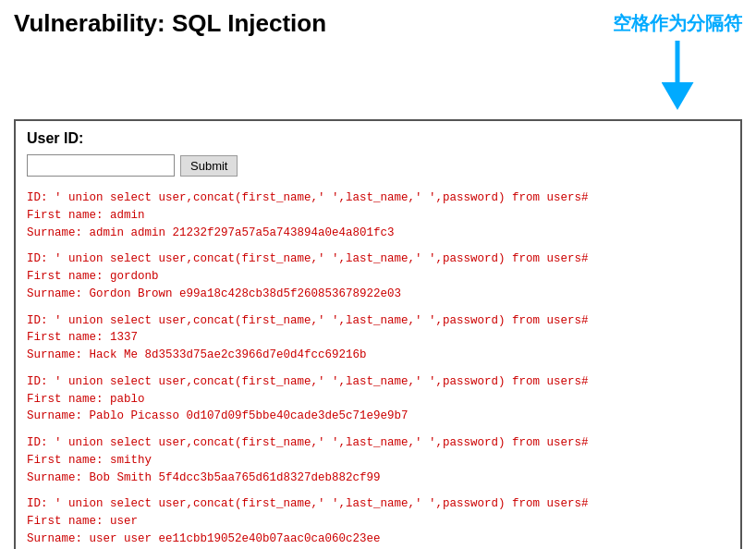  I want to click on user-id-label: User ID:, so click(378, 139).